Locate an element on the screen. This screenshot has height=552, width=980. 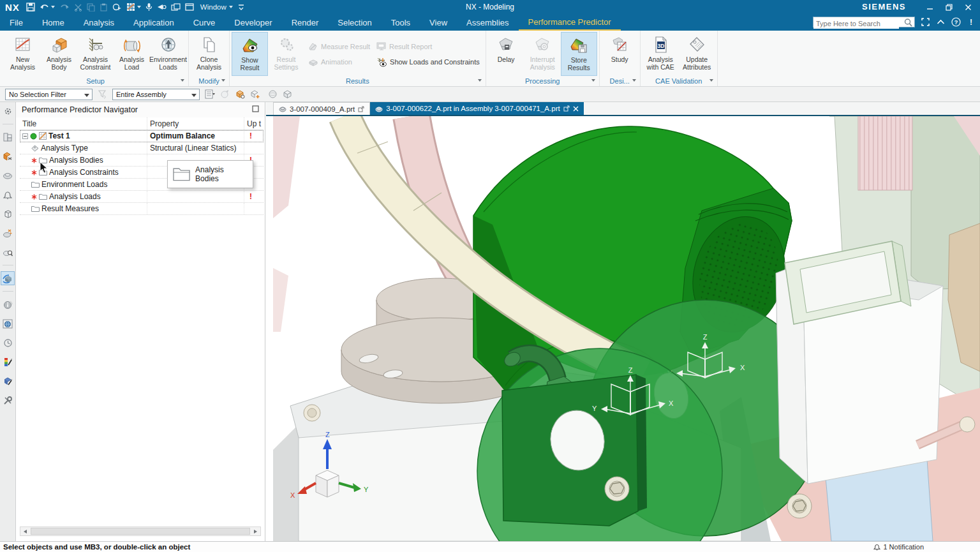
history-clock-icon is located at coordinates (8, 343).